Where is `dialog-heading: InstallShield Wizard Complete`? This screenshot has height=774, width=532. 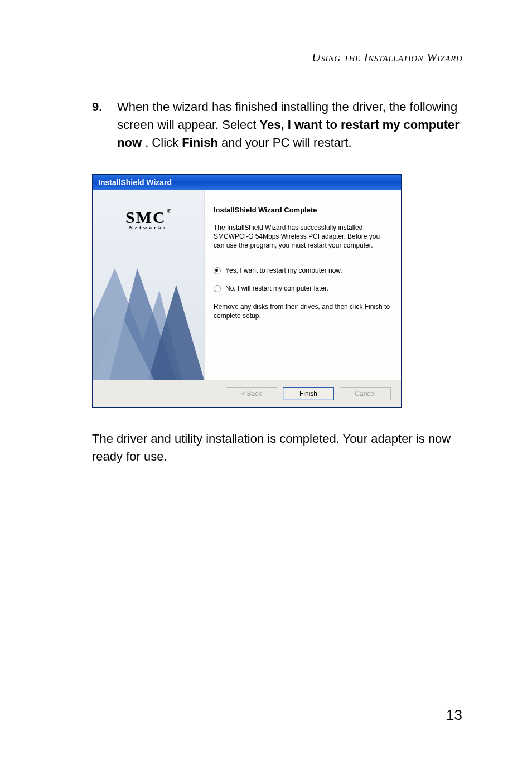
dialog-heading: InstallShield Wizard Complete is located at coordinates (303, 210).